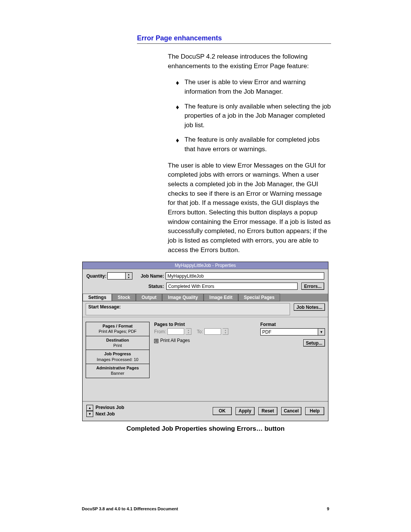 The image size is (411, 532). I want to click on ok-button: OK, so click(222, 411).